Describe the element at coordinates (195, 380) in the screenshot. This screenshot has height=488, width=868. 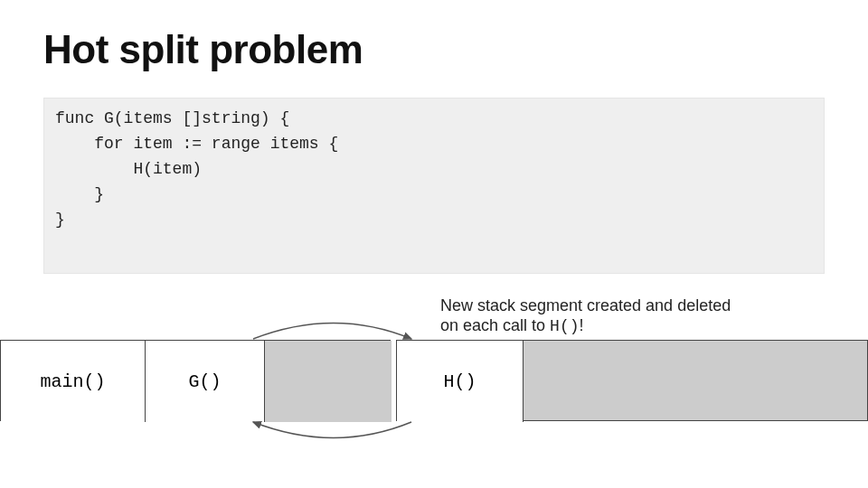
I see `stack-segment-1: main() G()` at that location.